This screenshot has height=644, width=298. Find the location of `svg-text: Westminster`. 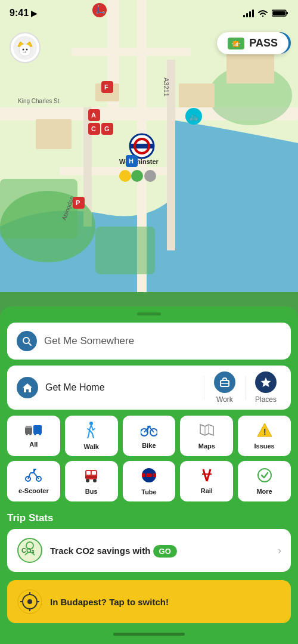

svg-text: Westminster is located at coordinates (139, 162).